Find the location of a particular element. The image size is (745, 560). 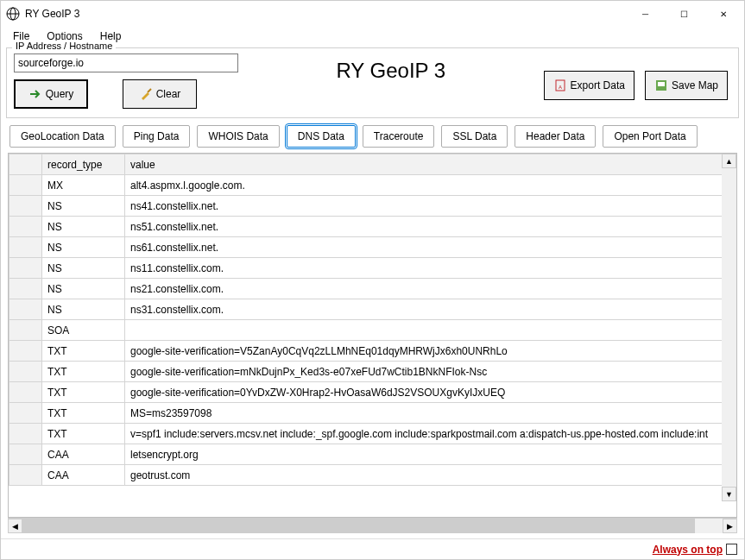

table-row: TXTgoogle-site-verification=V5ZanAy0CqVq… is located at coordinates (373, 351).